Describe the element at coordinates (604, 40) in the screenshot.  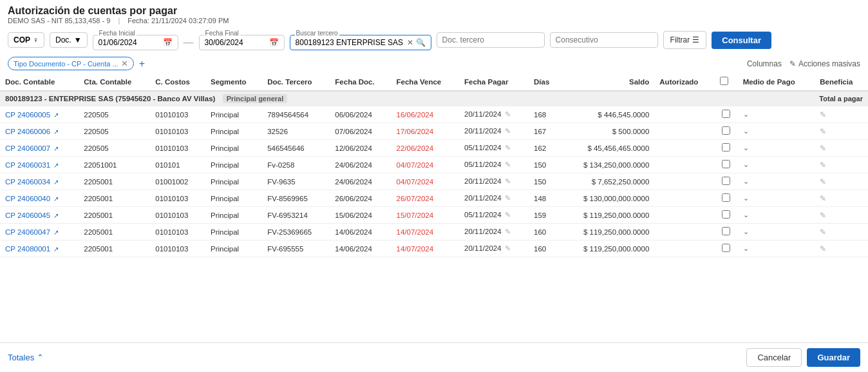
I see `consecutivo-input` at that location.